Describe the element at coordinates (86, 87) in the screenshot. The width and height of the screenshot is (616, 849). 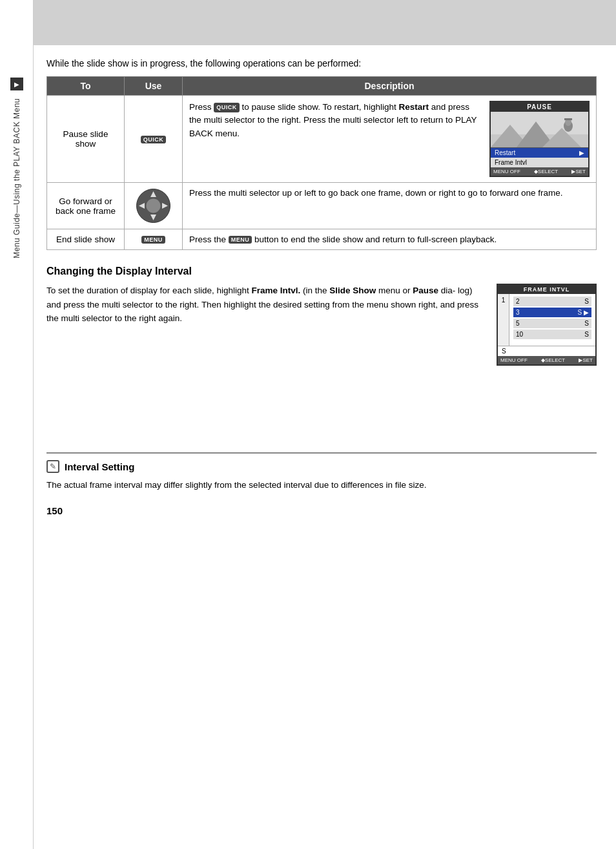
I see `col-header-to: To` at that location.